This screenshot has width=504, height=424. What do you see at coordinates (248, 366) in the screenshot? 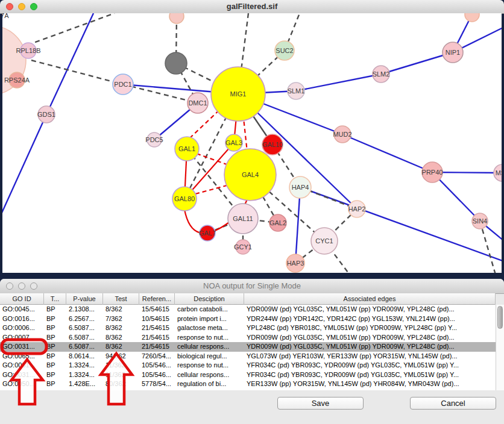
I see `table-row: GO:0031...BP1.3324...11/362105/546...res…` at bounding box center [248, 366].